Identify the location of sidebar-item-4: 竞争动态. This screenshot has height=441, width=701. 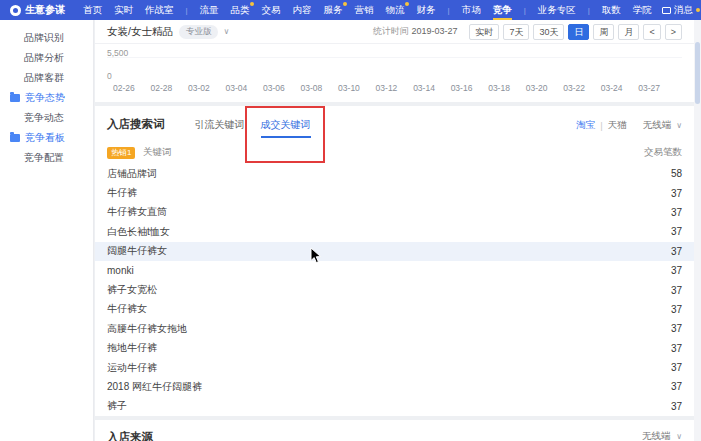
(46, 118).